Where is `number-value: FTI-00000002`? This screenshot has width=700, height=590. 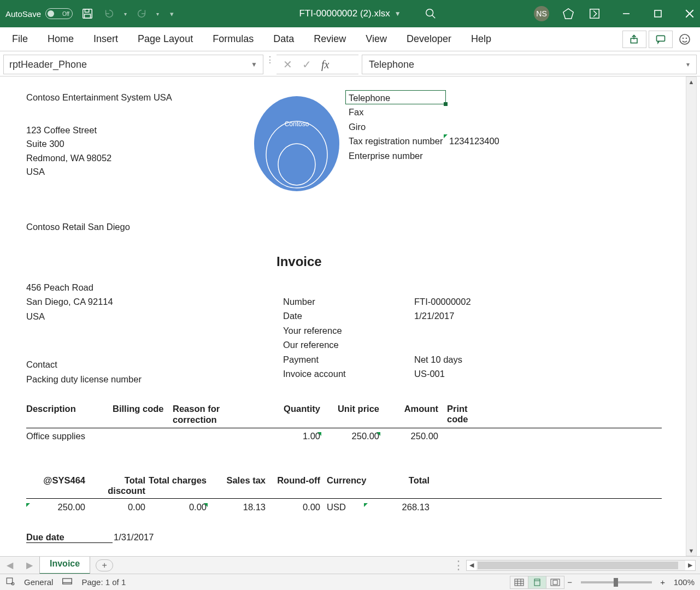 number-value: FTI-00000002 is located at coordinates (538, 302).